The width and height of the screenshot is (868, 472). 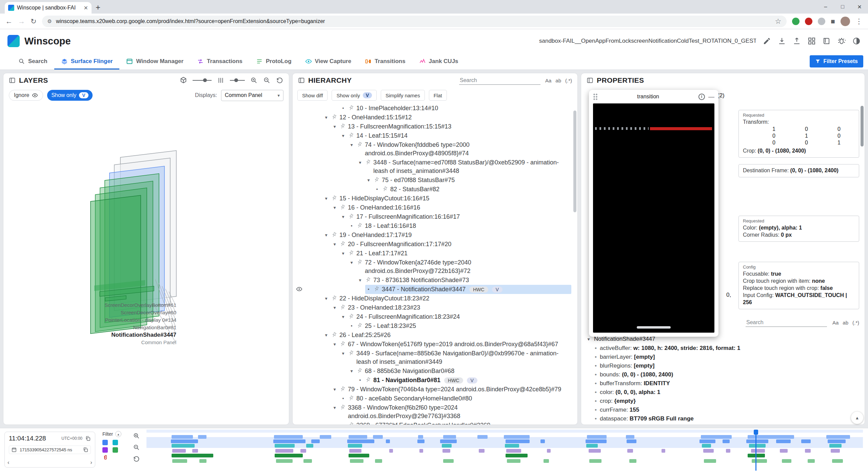 I want to click on prev-entry-icon: ‹, so click(x=8, y=463).